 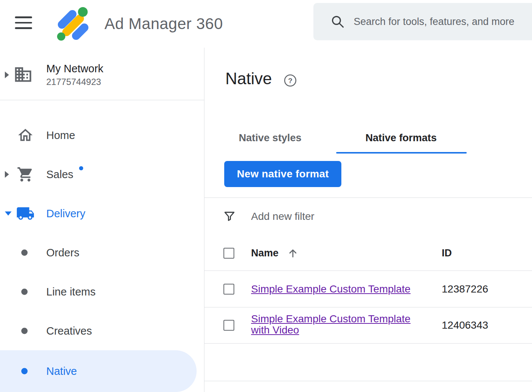 What do you see at coordinates (283, 174) in the screenshot?
I see `new-native-format-button: New native format` at bounding box center [283, 174].